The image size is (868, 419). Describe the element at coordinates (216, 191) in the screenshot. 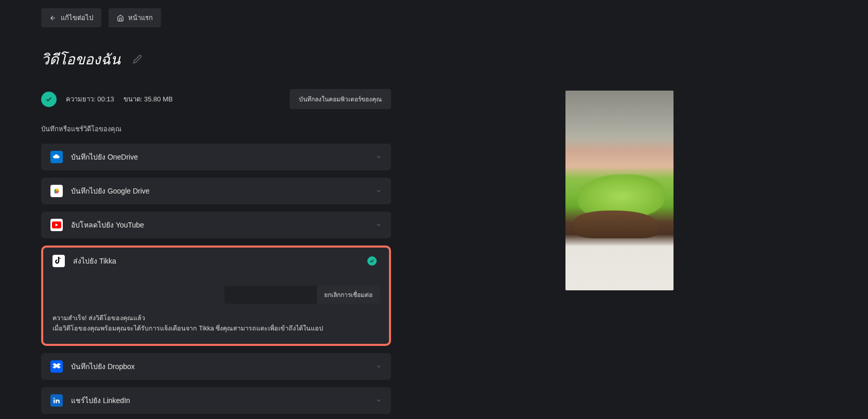

I see `share-item-gdrive: บันทึกไปยัง Google Drive` at that location.